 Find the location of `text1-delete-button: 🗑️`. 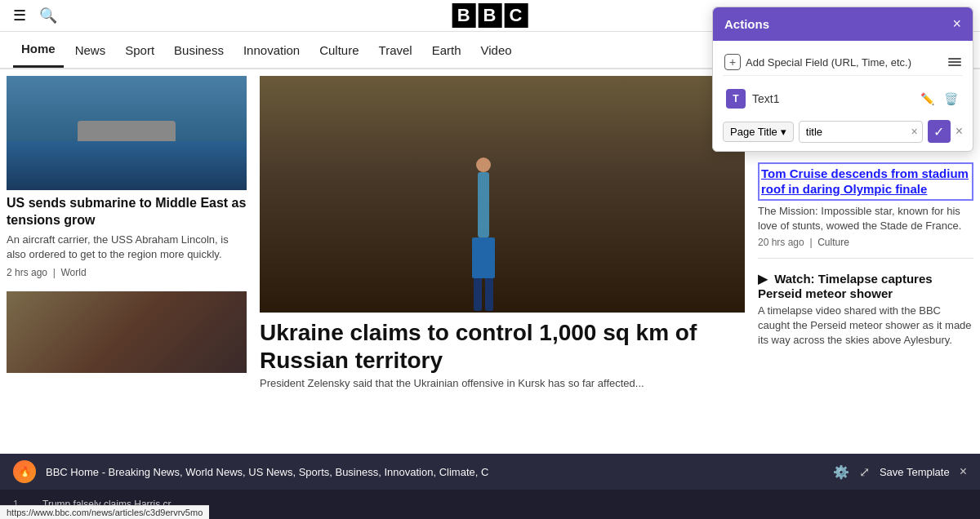

text1-delete-button: 🗑️ is located at coordinates (951, 99).